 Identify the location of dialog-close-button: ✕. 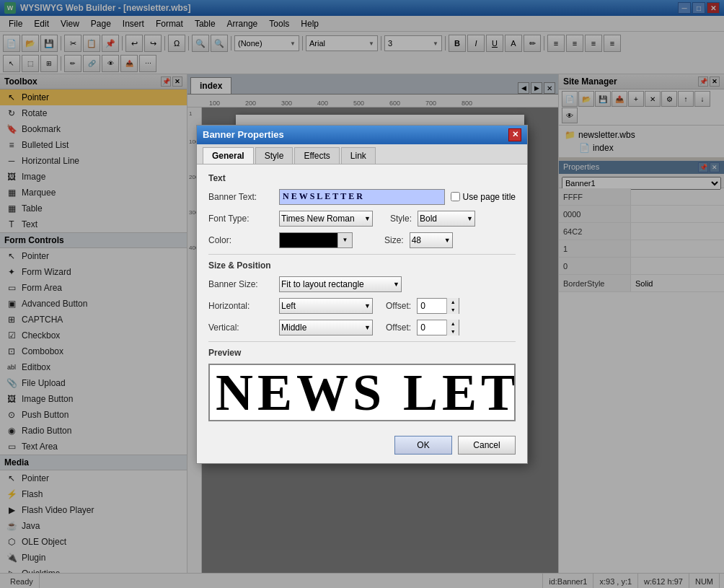
(515, 135).